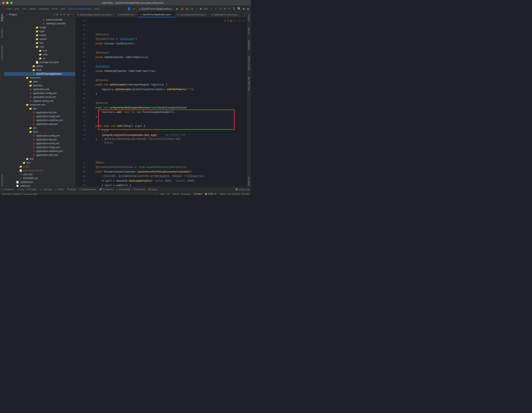 The image size is (532, 413). I want to click on tool-tab-visualgc: VisualGC, so click(249, 181).